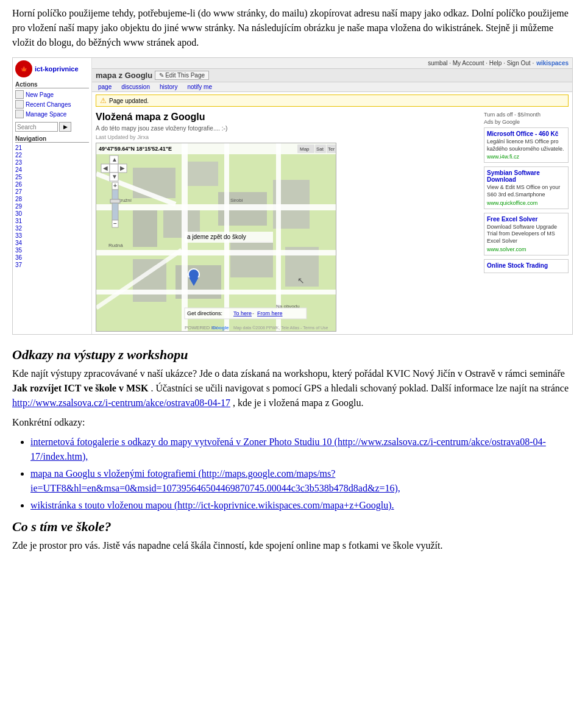 The image size is (585, 728). What do you see at coordinates (52, 191) in the screenshot?
I see `nav-link-27: 27` at bounding box center [52, 191].